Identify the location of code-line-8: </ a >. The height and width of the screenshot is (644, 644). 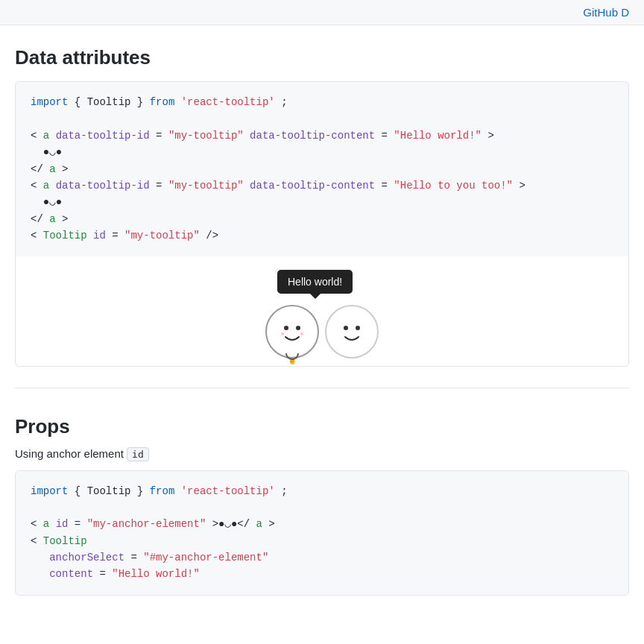
(322, 219).